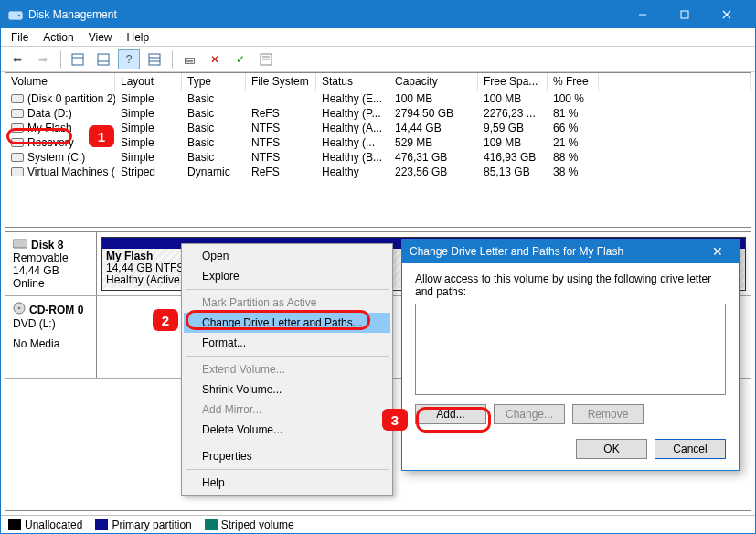 The image size is (756, 534). Describe the element at coordinates (129, 59) in the screenshot. I see `help-button: ?` at that location.